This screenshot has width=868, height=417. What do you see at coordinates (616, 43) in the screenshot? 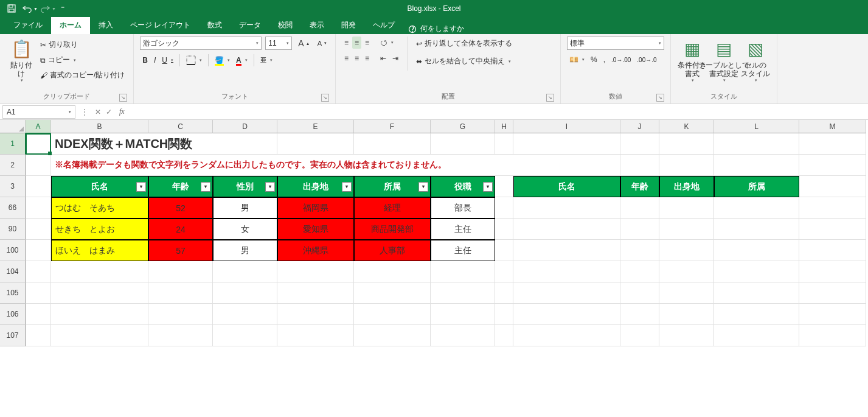
I see `number-format-combo: 標準▾` at bounding box center [616, 43].